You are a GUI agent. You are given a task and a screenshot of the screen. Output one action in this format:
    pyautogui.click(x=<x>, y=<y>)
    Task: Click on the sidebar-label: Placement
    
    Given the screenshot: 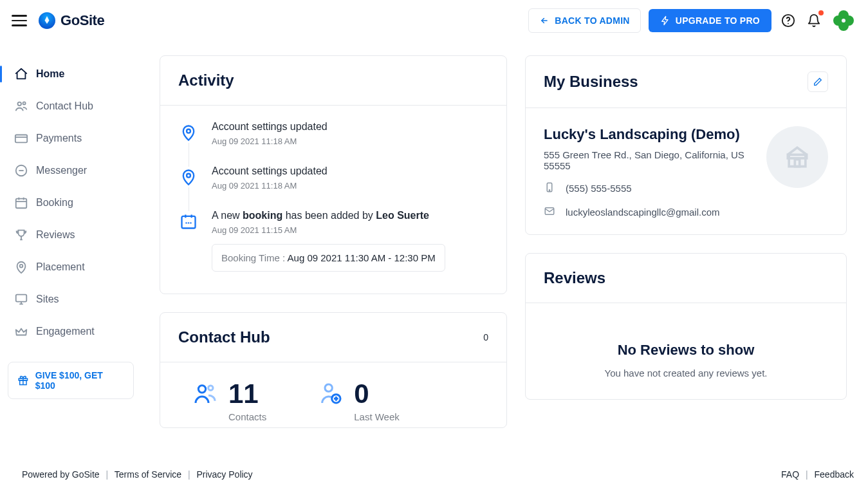 What is the action you would take?
    pyautogui.click(x=60, y=267)
    